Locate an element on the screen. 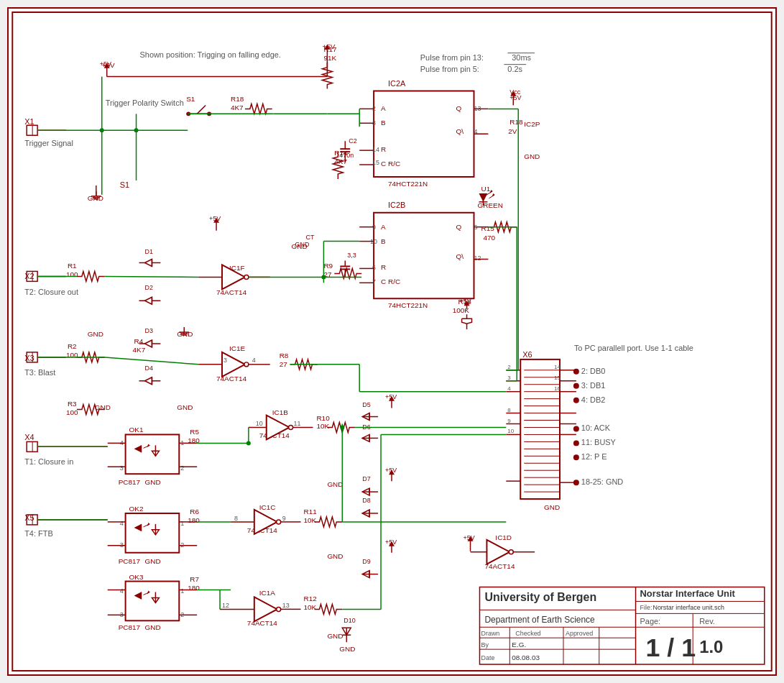  svg-text: Q is located at coordinates (459, 108).